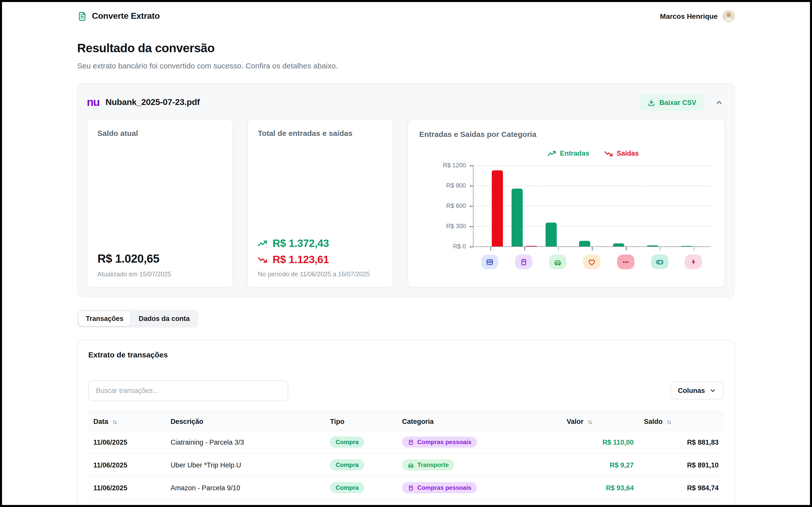  I want to click on column-header-saldo: Saldo↑↓, so click(681, 421).